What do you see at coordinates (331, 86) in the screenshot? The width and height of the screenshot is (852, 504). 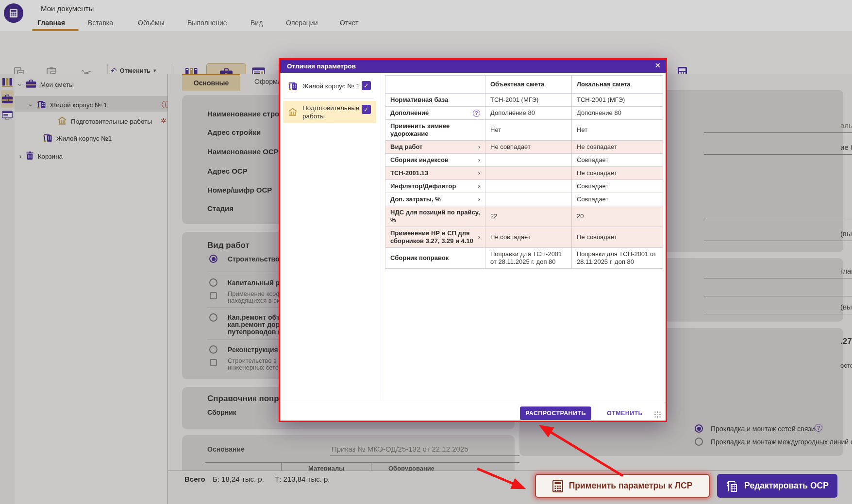 I see `list-item-label: Жилой корпус № 1` at bounding box center [331, 86].